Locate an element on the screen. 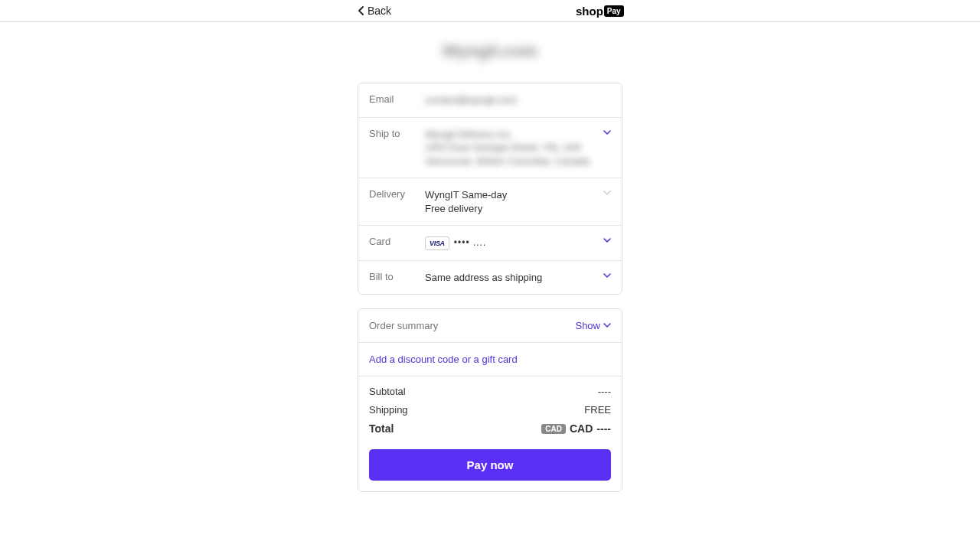  totals-block: Subtotal ---- Shipping FREE Total CAD CA… is located at coordinates (490, 434).